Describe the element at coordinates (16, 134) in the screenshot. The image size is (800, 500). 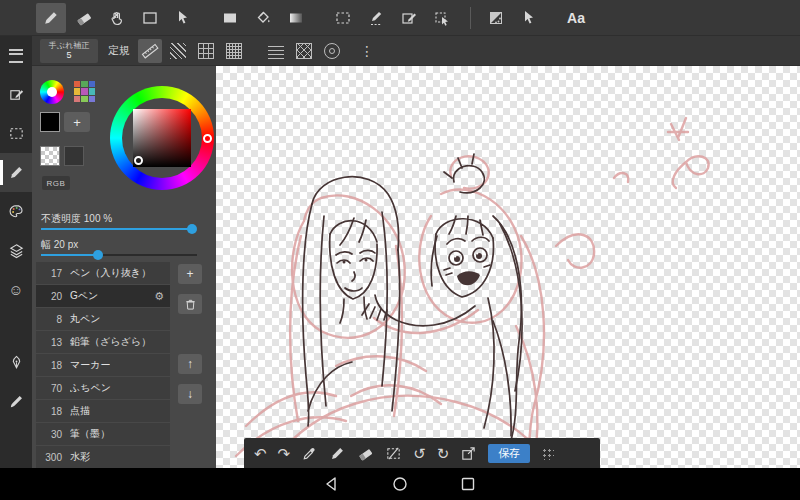
I see `selection-button` at that location.